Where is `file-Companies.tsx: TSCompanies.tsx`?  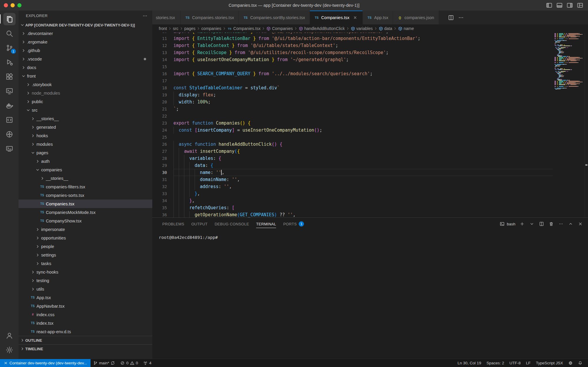 file-Companies.tsx: TSCompanies.tsx is located at coordinates (85, 204).